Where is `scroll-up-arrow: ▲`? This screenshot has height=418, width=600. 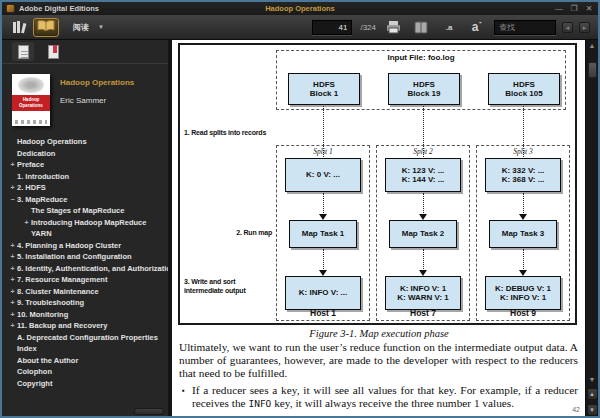
scroll-up-arrow: ▲ is located at coordinates (592, 46).